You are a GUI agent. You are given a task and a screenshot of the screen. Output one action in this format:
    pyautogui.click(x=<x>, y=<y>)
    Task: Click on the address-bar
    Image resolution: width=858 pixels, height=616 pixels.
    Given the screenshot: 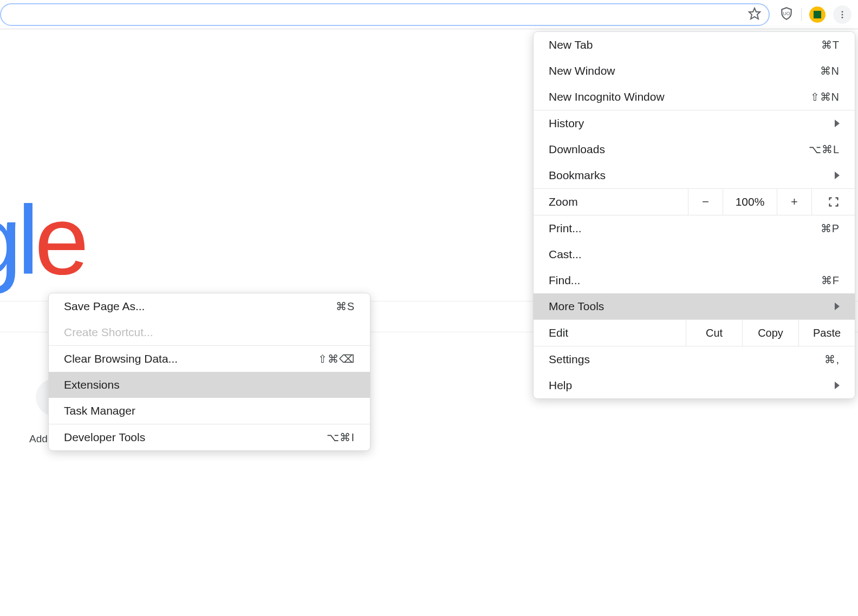 What is the action you would take?
    pyautogui.click(x=385, y=15)
    